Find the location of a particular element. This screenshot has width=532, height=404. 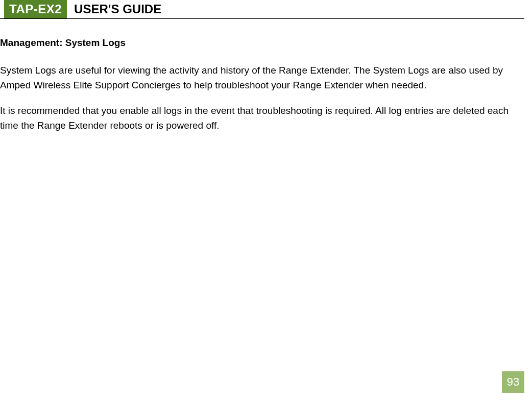

header-spacer is located at coordinates (2, 9).